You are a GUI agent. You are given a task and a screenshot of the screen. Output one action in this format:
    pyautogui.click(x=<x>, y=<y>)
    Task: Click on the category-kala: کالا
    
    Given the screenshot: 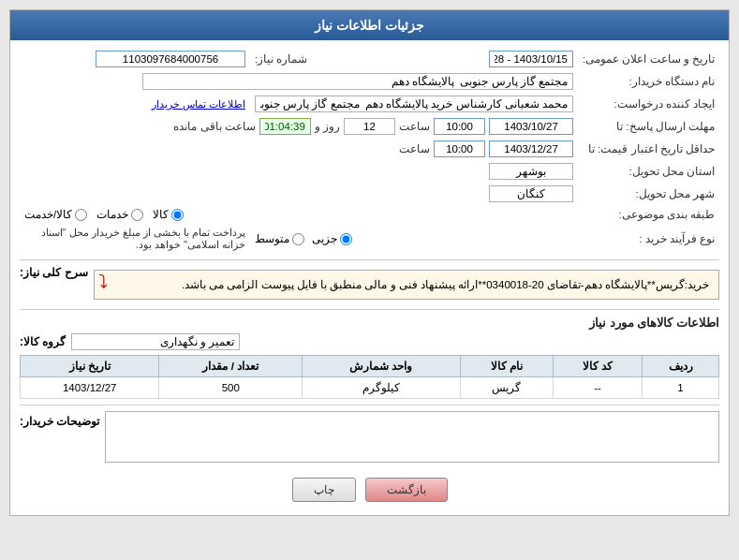 What is the action you would take?
    pyautogui.click(x=169, y=214)
    